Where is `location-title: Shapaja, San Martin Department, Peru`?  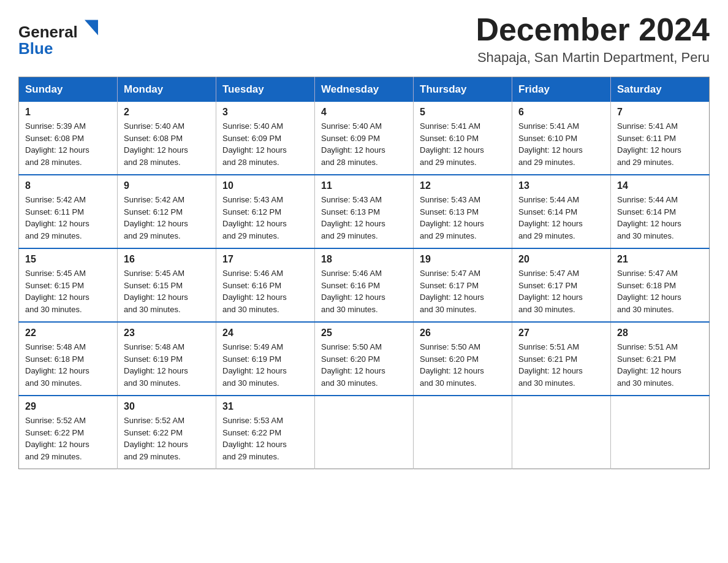 location-title: Shapaja, San Martin Department, Peru is located at coordinates (593, 58).